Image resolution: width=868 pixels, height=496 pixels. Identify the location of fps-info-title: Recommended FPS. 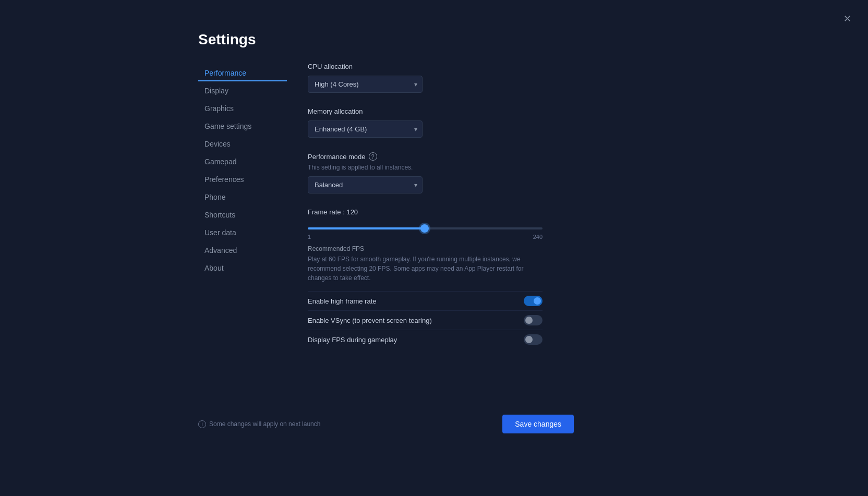
(441, 249).